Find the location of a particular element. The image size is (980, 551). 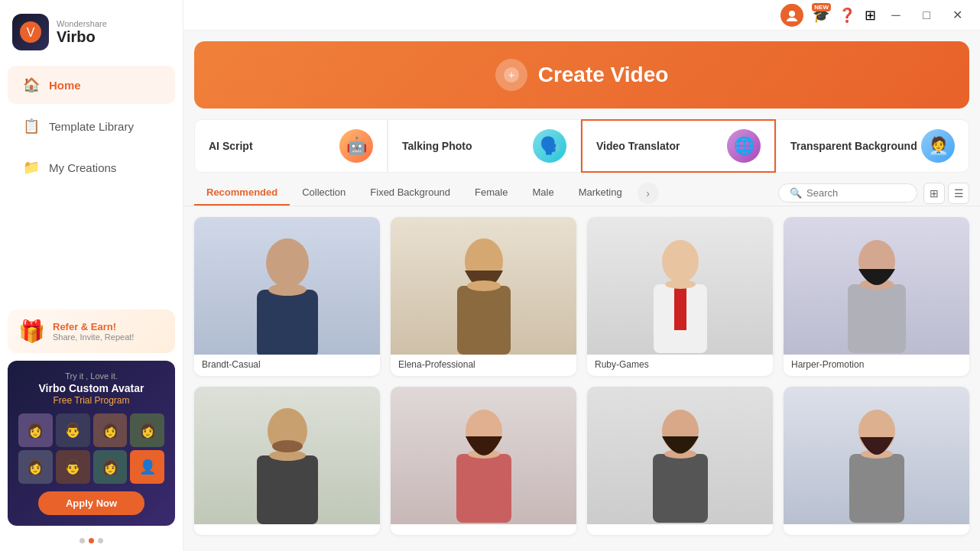

card-label-brandt: Brandt-Casual is located at coordinates (287, 365).